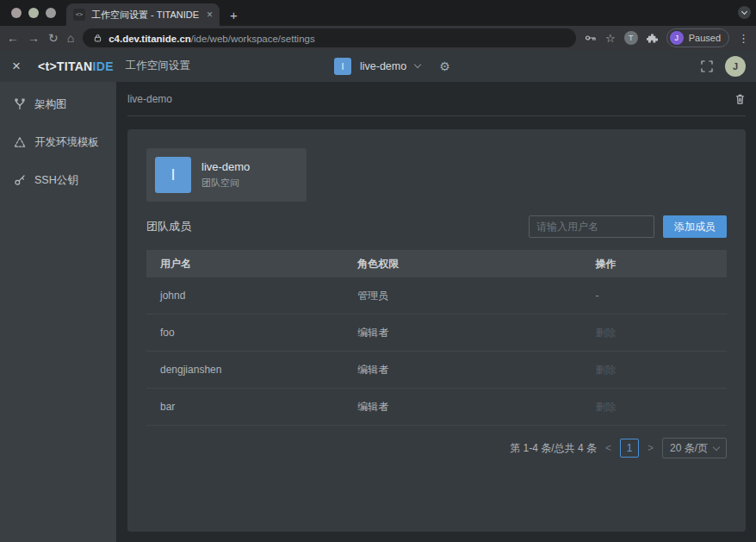 The height and width of the screenshot is (542, 756). What do you see at coordinates (34, 38) in the screenshot?
I see `forward-button: →` at bounding box center [34, 38].